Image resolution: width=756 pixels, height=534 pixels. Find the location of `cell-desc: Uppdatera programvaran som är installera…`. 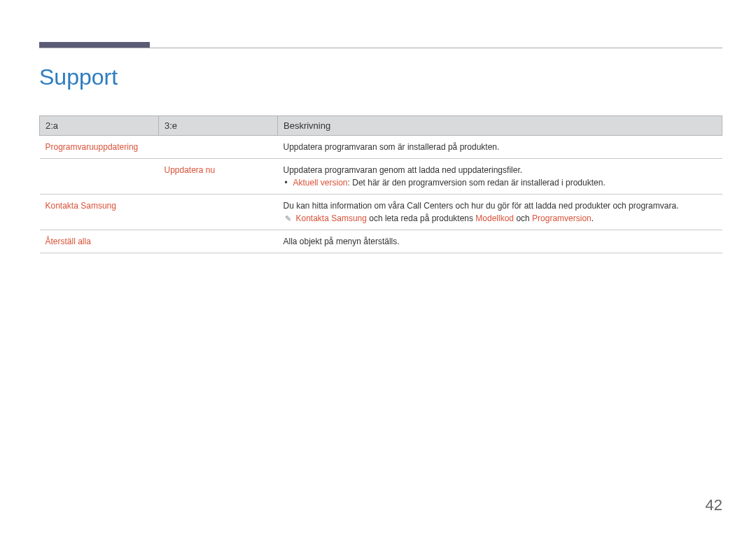

cell-desc: Uppdatera programvaran som är installera… is located at coordinates (500, 147).